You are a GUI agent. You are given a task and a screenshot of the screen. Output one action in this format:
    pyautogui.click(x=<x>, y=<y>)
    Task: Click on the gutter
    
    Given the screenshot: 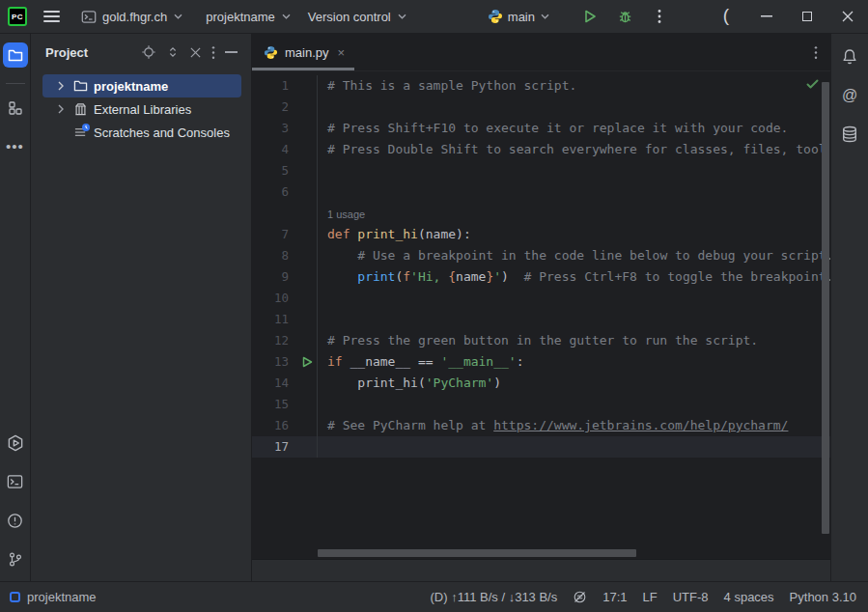 What is the action you would take?
    pyautogui.click(x=285, y=213)
    